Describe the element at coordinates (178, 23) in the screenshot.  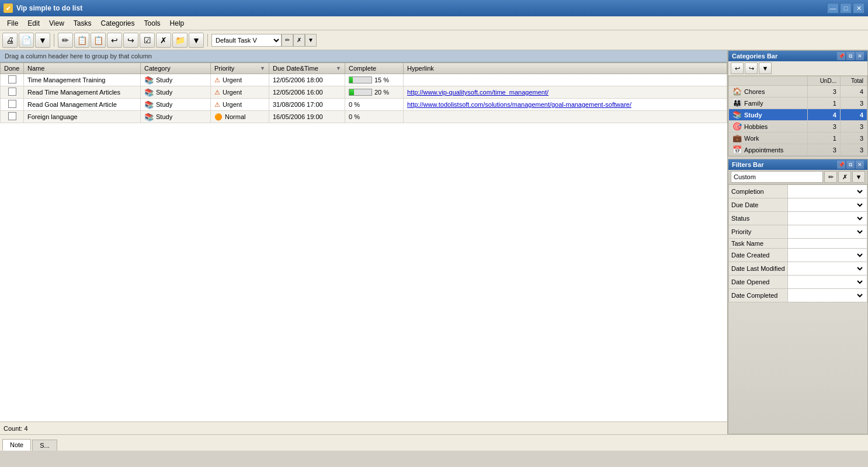
I see `menu-help: Help` at that location.